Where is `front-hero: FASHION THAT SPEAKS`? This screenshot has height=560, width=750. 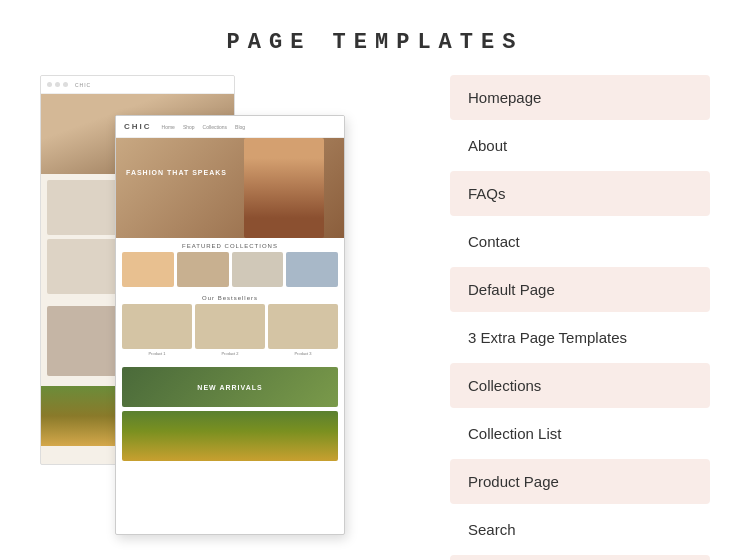 front-hero: FASHION THAT SPEAKS is located at coordinates (230, 188).